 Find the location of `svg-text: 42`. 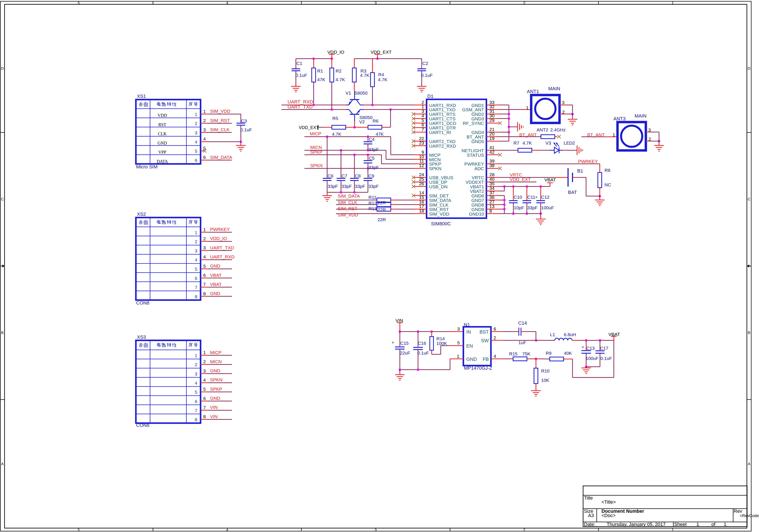

svg-text: 42 is located at coordinates (492, 152).